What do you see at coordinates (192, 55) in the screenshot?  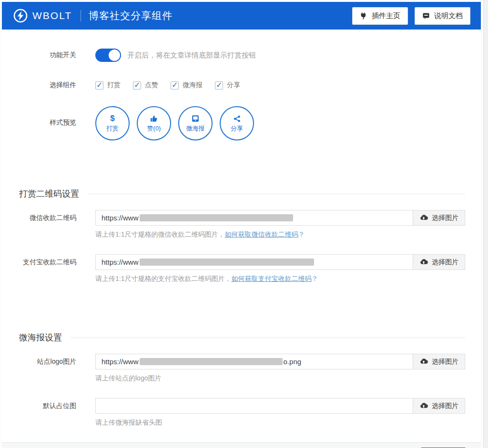 I see `power-description: 开启后，将在文章详情底部显示打赏按钮` at bounding box center [192, 55].